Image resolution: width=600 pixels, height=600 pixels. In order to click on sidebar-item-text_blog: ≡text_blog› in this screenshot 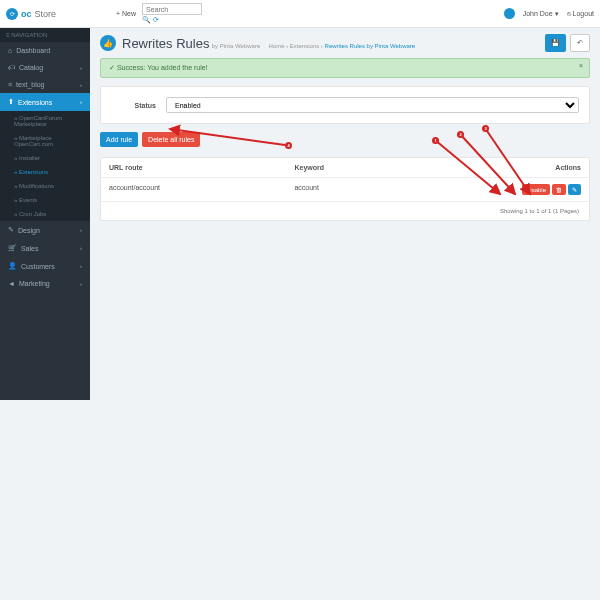, I will do `click(45, 84)`.